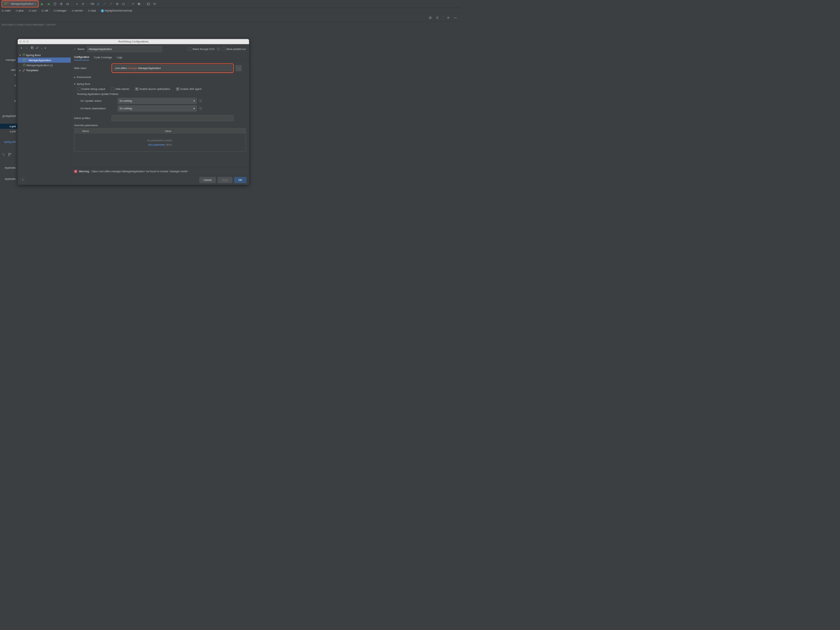 This screenshot has height=630, width=840. What do you see at coordinates (10, 155) in the screenshot?
I see `branch-icon` at bounding box center [10, 155].